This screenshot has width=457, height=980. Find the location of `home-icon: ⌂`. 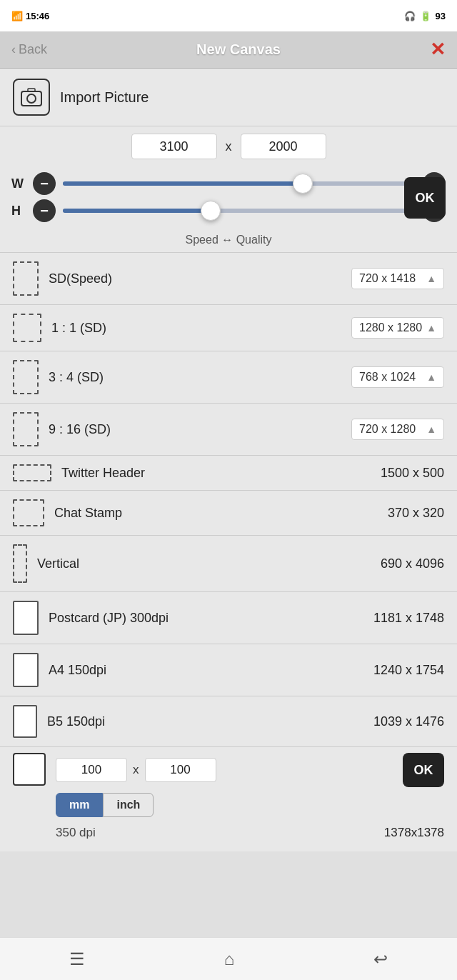

home-icon: ⌂ is located at coordinates (230, 959).